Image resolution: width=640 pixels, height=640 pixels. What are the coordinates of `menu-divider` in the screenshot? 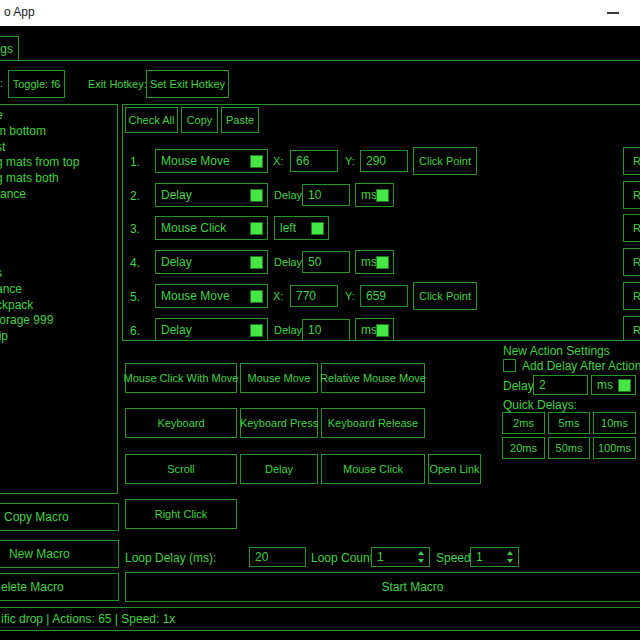 It's located at (320, 60).